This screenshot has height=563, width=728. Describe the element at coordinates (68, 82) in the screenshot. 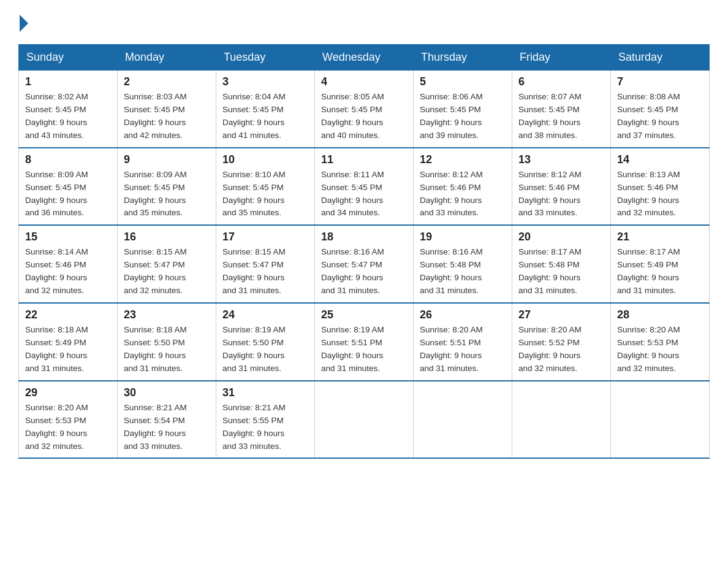

I see `day-number: 1` at that location.